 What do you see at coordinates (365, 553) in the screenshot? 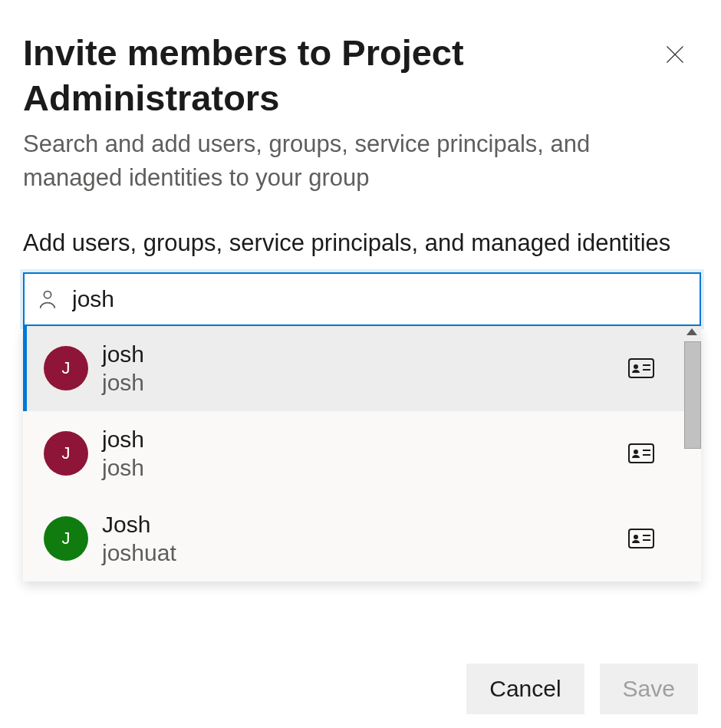
I see `option-secondary-label: joshuat` at bounding box center [365, 553].